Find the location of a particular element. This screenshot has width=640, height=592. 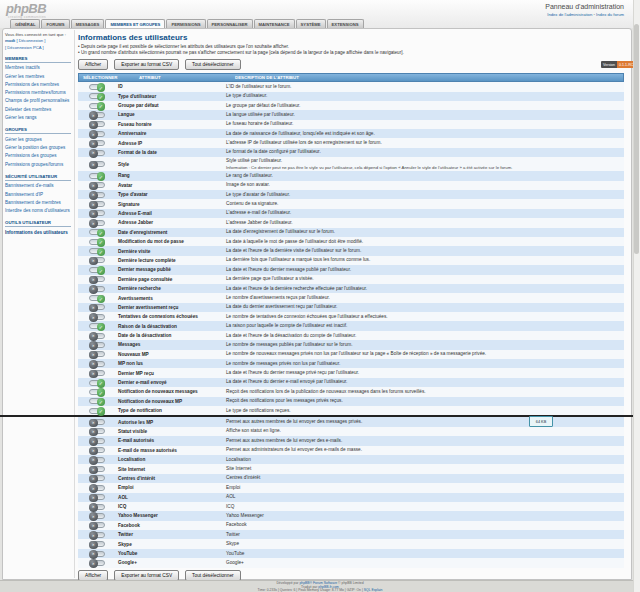

toggle-type-de-notification: ✓ is located at coordinates (97, 411).